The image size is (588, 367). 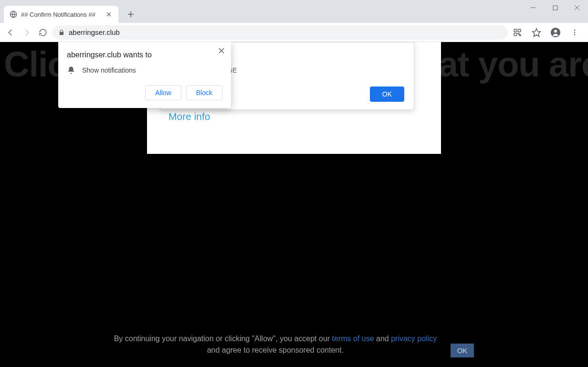 I want to click on browser-tab: ## Confirm Notifications ##, so click(x=61, y=14).